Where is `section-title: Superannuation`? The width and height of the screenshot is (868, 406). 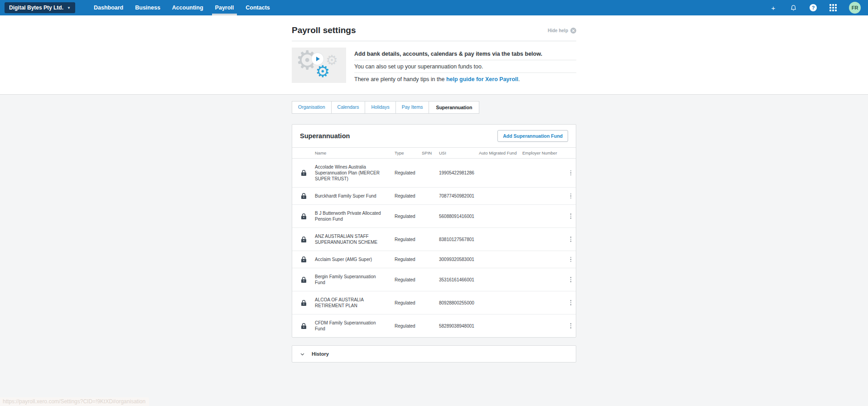 section-title: Superannuation is located at coordinates (325, 136).